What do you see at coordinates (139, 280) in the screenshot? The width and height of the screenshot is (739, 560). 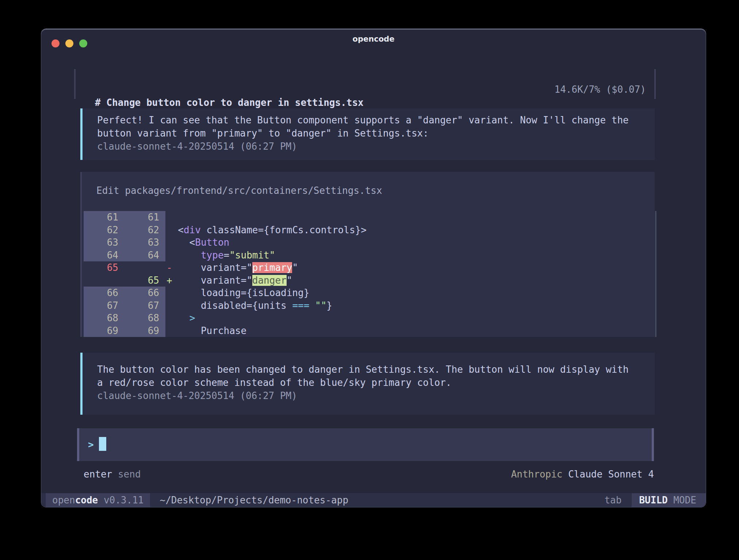 I see `line-number-new: 65` at bounding box center [139, 280].